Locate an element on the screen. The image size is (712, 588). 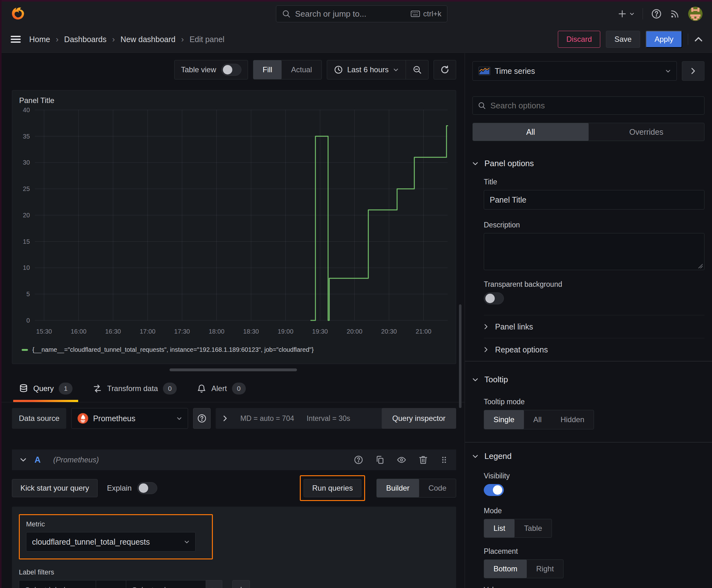
toggle-visibility-eye-icon is located at coordinates (402, 460).